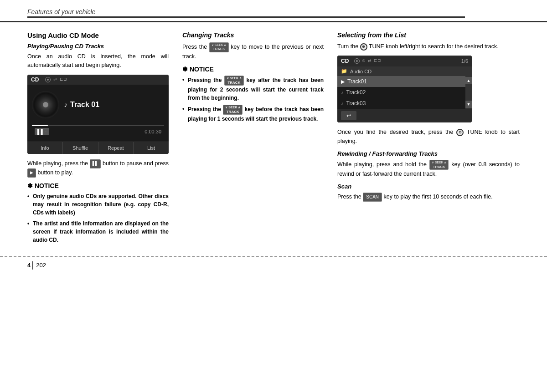  Describe the element at coordinates (46, 105) in the screenshot. I see `cd-disc-center` at that location.